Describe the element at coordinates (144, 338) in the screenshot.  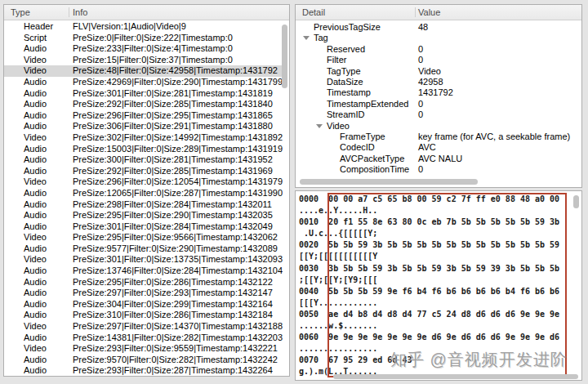
I see `table-row: AudioPreSize:14381|Filter:0|Size:282|Tim…` at that location.